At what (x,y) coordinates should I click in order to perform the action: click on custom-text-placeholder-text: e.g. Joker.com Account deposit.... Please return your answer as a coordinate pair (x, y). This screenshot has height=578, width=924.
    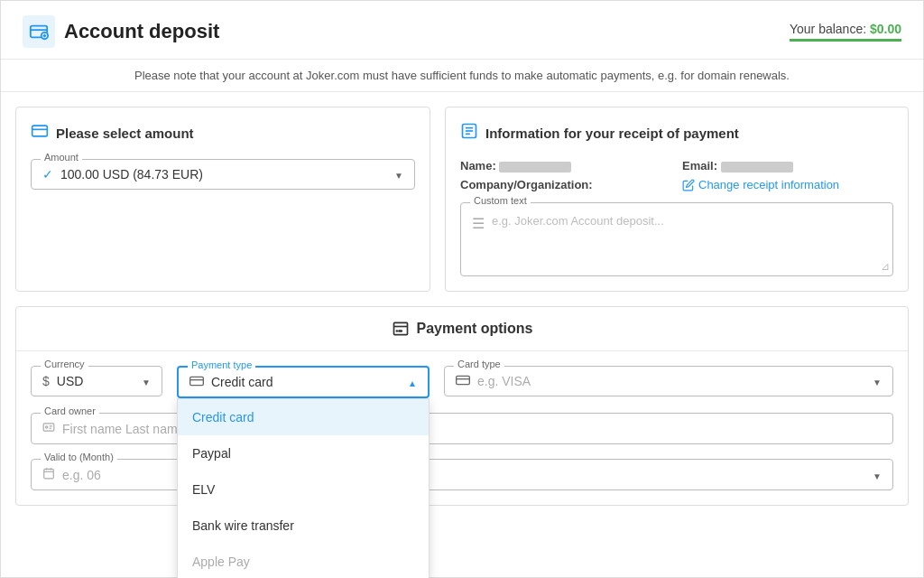
    Looking at the image, I should click on (578, 220).